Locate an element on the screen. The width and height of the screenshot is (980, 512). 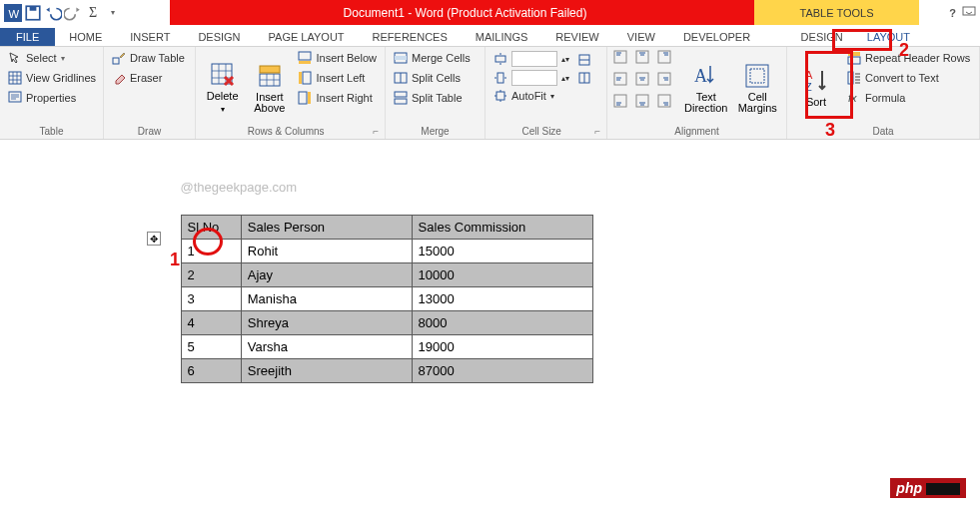
insert-left-button: Insert Left is located at coordinates (338, 78).